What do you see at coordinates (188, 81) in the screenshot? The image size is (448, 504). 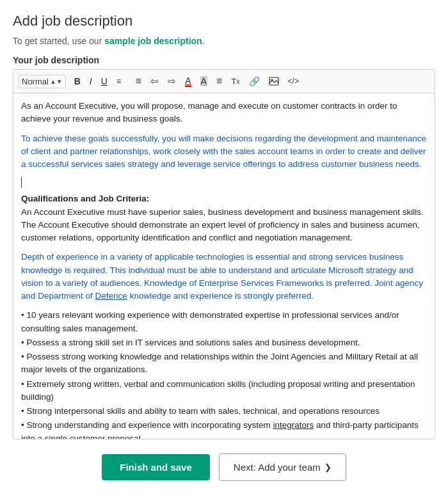 I see `font-color-button: A` at bounding box center [188, 81].